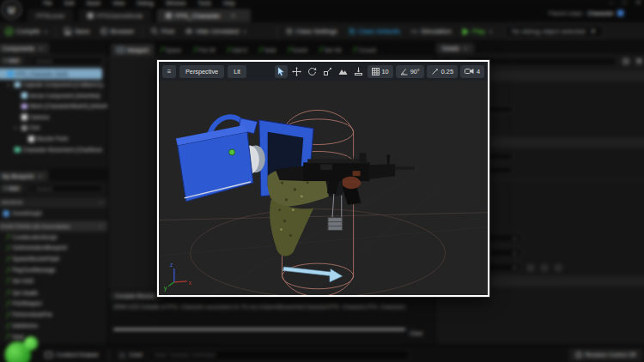  I want to click on browser-button: Browser, so click(117, 31).